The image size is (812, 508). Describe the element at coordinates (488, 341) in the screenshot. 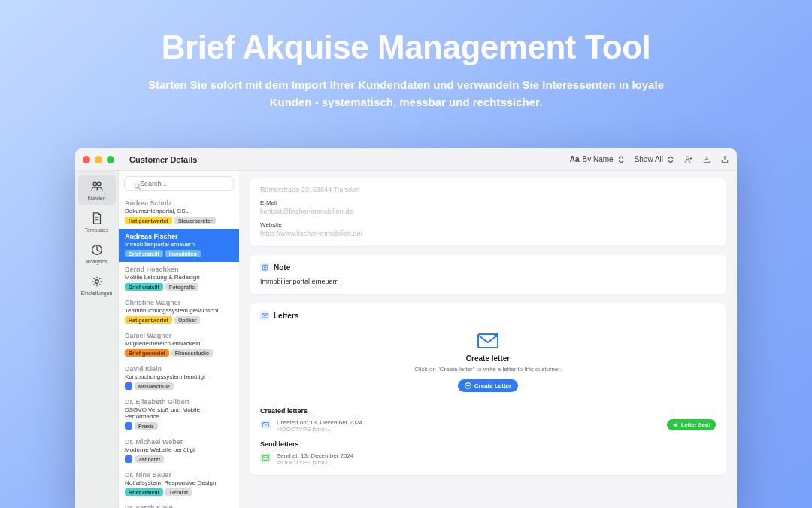

I see `mail-large-icon` at that location.